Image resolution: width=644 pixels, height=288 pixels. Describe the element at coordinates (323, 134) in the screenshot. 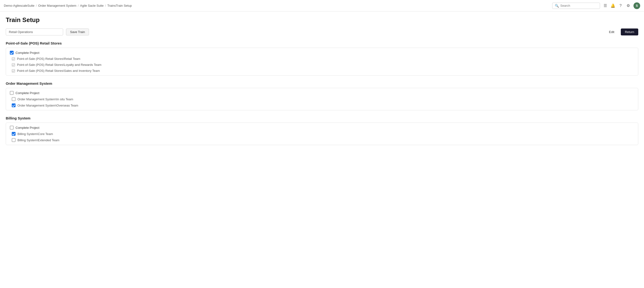

I see `list-item: Billing System\Core Team` at that location.